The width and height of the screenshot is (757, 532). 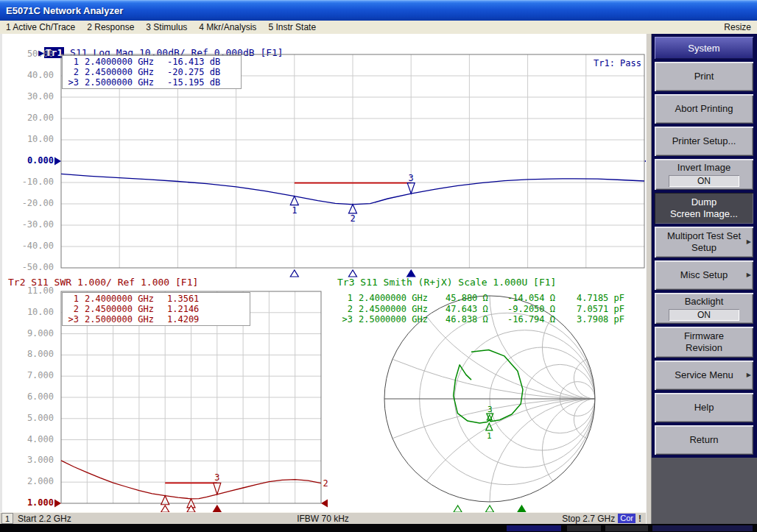 I want to click on softkey-invert-image: Invert ImageON, so click(x=704, y=174).